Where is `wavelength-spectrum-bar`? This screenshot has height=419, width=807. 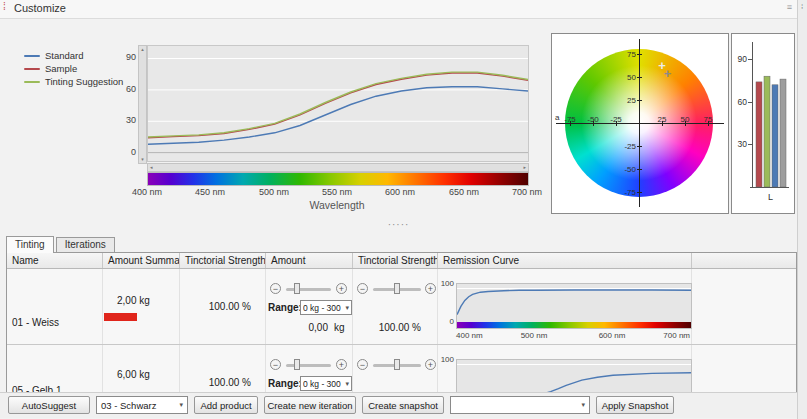 wavelength-spectrum-bar is located at coordinates (338, 179).